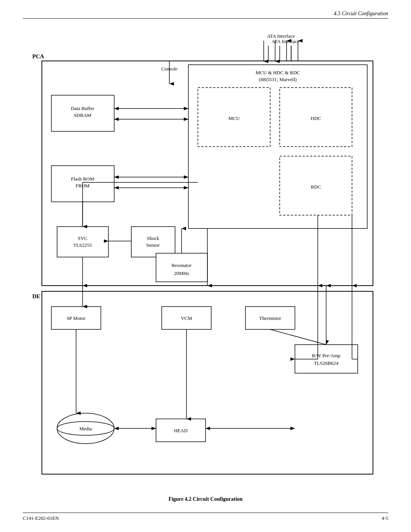  I want to click on mcu-hdc-rdc-label: MCU & HDC & RDC, so click(278, 72).